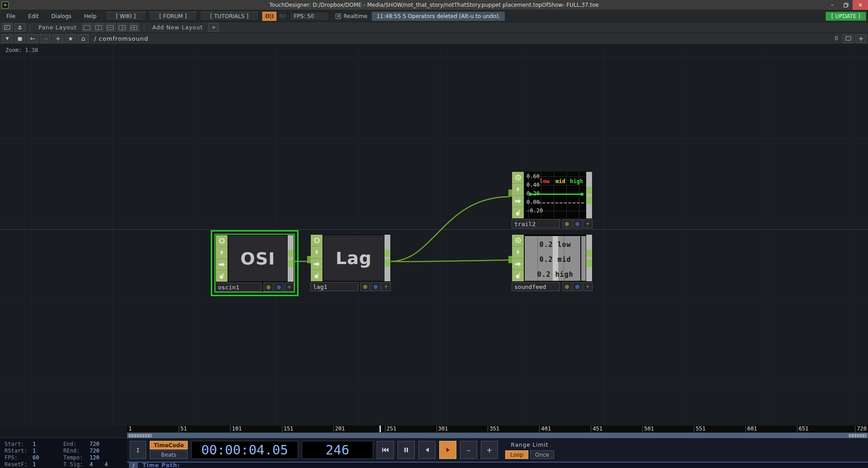 The height and width of the screenshot is (468, 868). What do you see at coordinates (110, 27) in the screenshot?
I see `layout-hsplit-button` at bounding box center [110, 27].